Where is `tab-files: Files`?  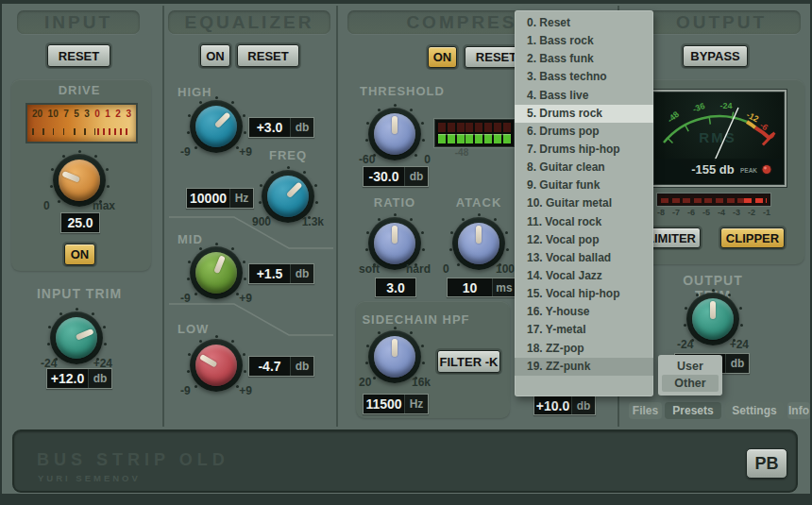 tab-files: Files is located at coordinates (646, 411).